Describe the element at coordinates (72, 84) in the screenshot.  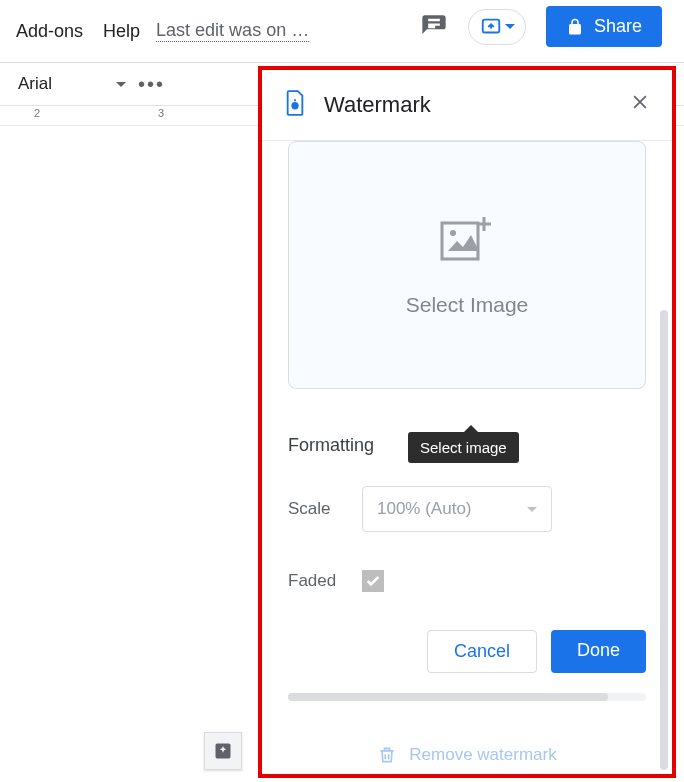
I see `font-family-select: Arial` at that location.